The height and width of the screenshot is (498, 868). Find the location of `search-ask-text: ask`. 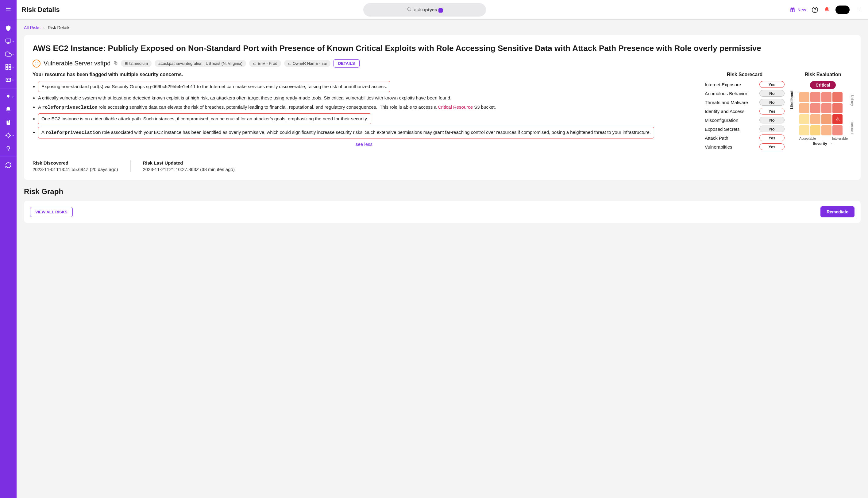

search-ask-text: ask is located at coordinates (418, 10).